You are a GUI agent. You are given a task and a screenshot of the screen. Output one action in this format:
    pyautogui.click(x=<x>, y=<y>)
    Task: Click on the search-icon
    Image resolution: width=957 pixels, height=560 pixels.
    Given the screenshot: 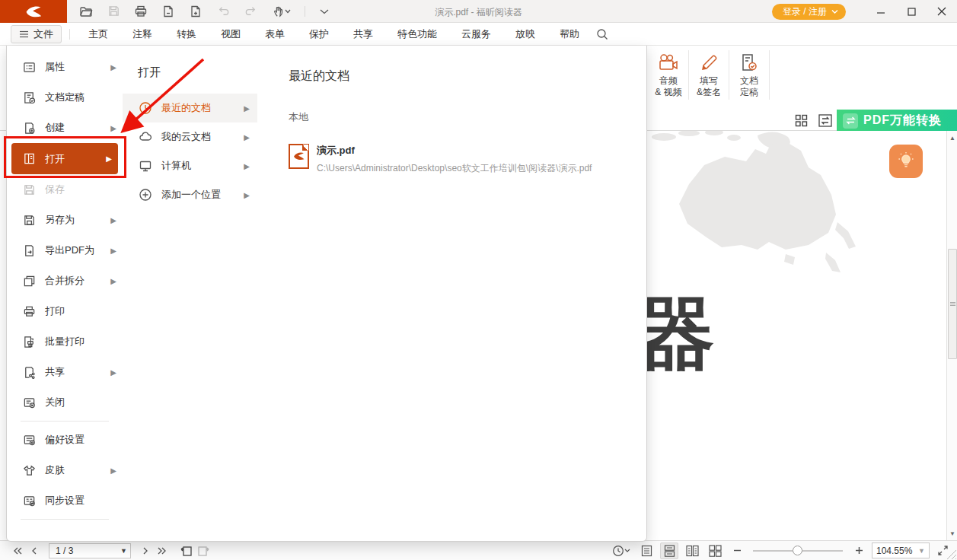 What is the action you would take?
    pyautogui.click(x=602, y=34)
    